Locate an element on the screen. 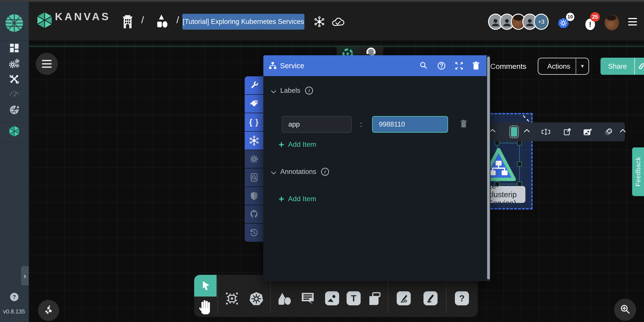 The image size is (644, 322). avatar-overflow-count: +3 is located at coordinates (541, 22).